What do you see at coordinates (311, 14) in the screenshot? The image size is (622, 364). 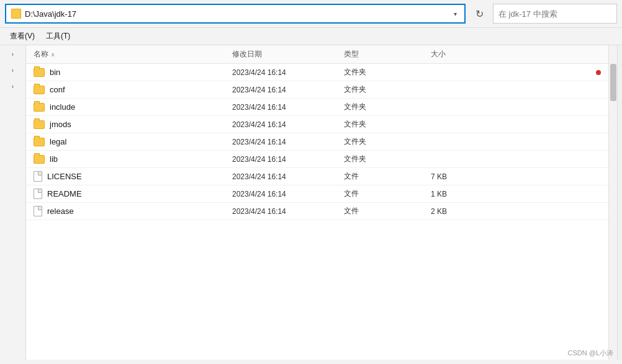 I see `top-bar: ▾ ↻` at bounding box center [311, 14].